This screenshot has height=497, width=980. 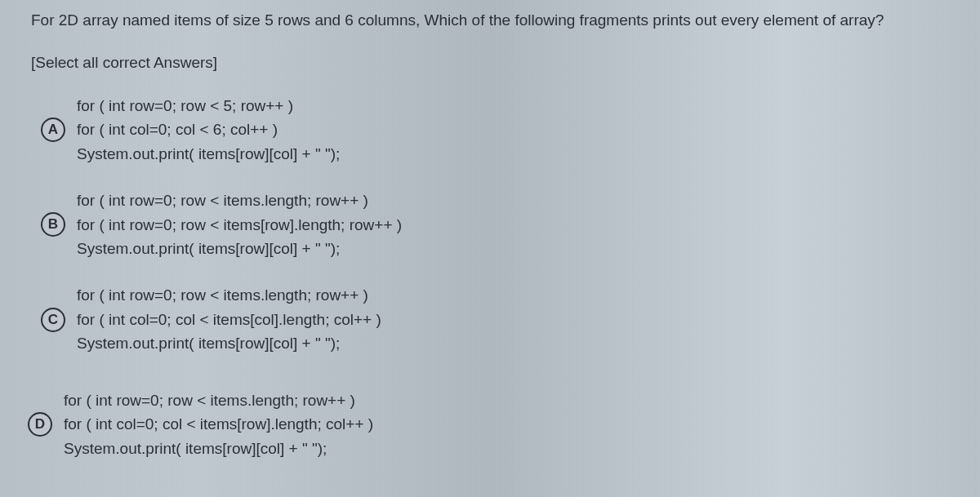 What do you see at coordinates (495, 319) in the screenshot?
I see `option-c: C for ( int row=0; row < items.length; r…` at bounding box center [495, 319].